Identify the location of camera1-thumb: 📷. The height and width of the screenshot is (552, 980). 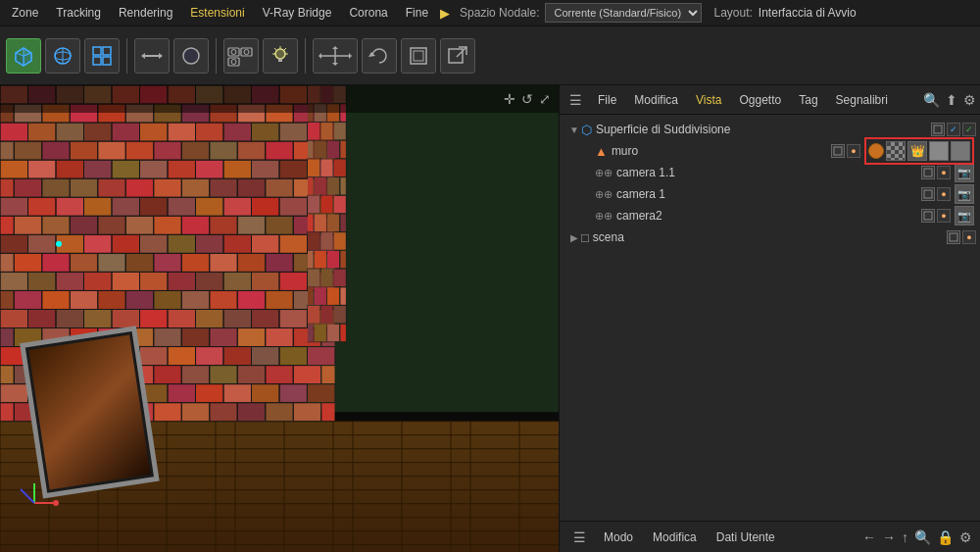
(964, 194).